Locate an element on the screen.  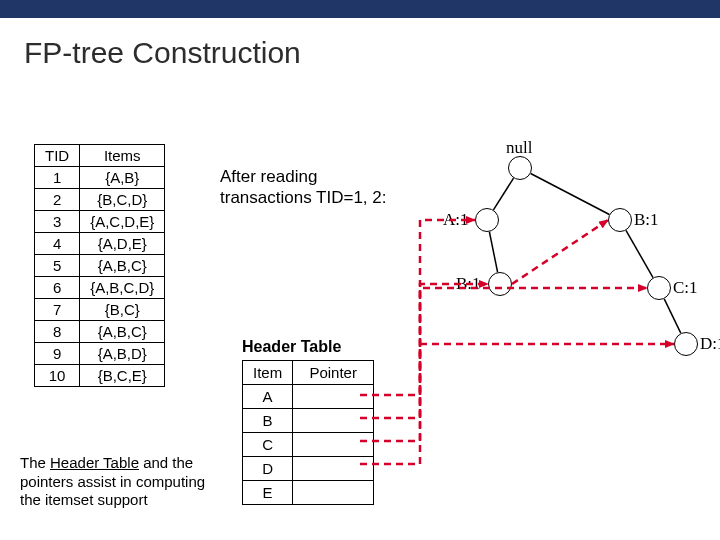
col-tid: TID is located at coordinates (58, 156).